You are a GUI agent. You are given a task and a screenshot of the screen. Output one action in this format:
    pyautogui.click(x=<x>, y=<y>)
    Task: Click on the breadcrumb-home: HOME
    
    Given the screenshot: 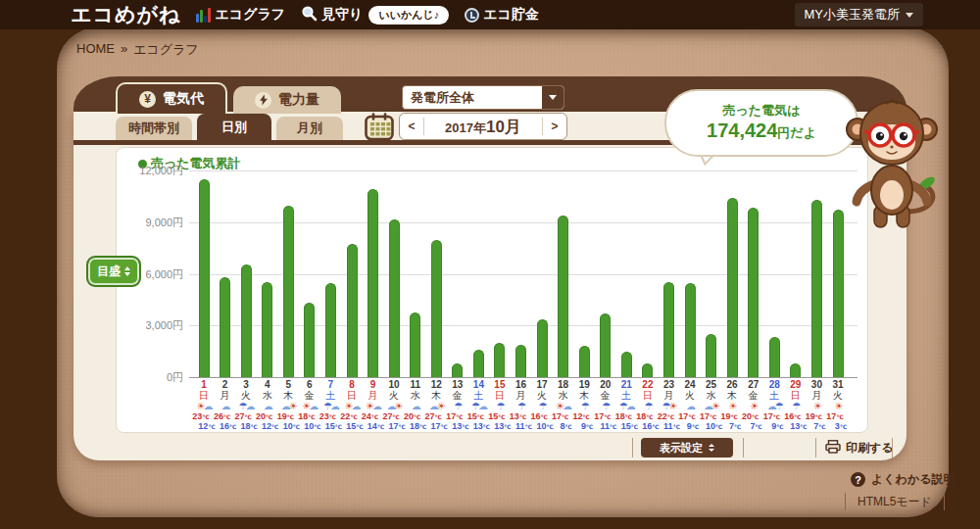 What is the action you would take?
    pyautogui.click(x=96, y=50)
    